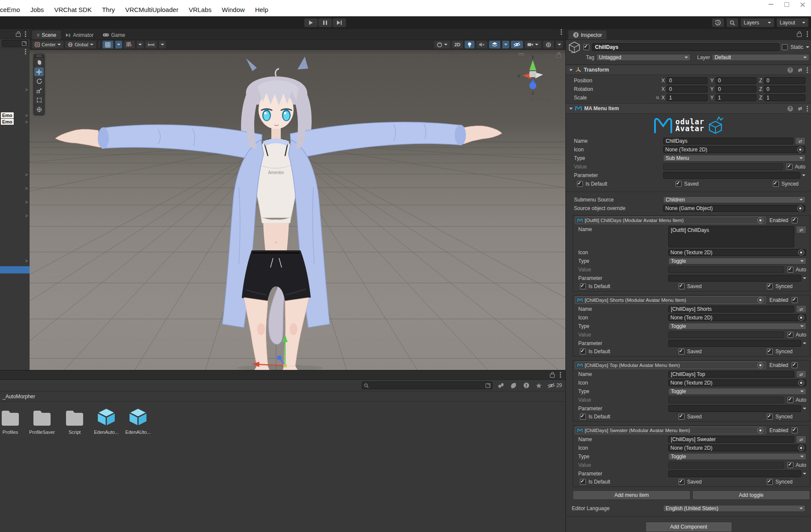  What do you see at coordinates (549, 45) in the screenshot?
I see `gizmos-button` at bounding box center [549, 45].